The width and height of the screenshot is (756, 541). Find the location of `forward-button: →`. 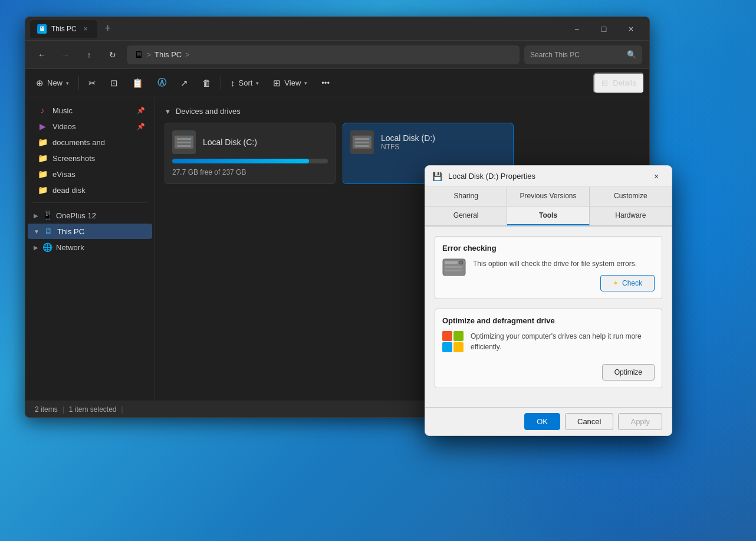

forward-button: → is located at coordinates (65, 55).